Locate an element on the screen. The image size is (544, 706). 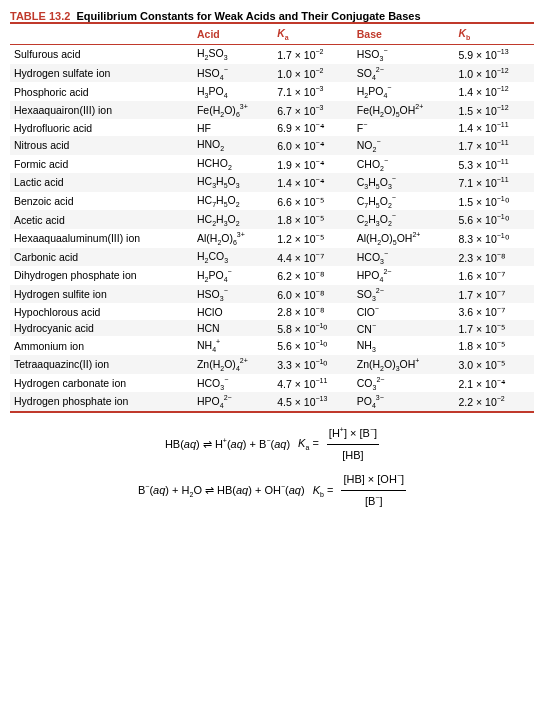
row-base: F− is located at coordinates (404, 128).